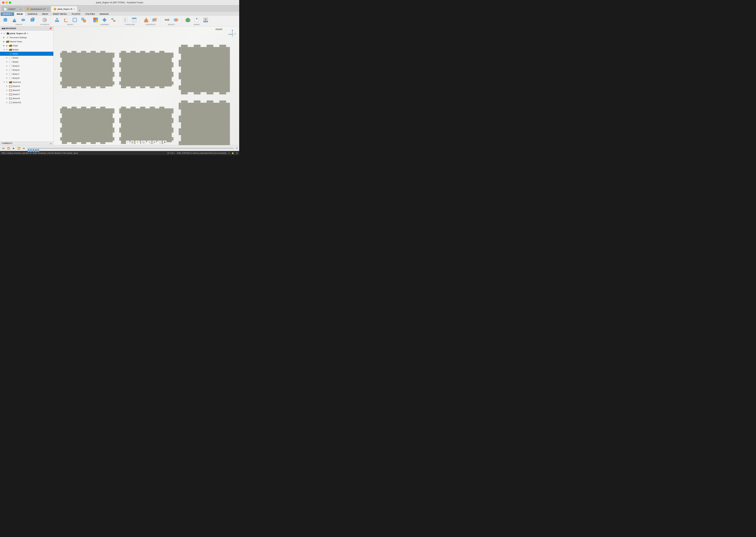 This screenshot has height=537, width=756. Describe the element at coordinates (26, 33) in the screenshot. I see `tree-item-root: ▼ 👁 plank_fingers v5 ⚙` at that location.